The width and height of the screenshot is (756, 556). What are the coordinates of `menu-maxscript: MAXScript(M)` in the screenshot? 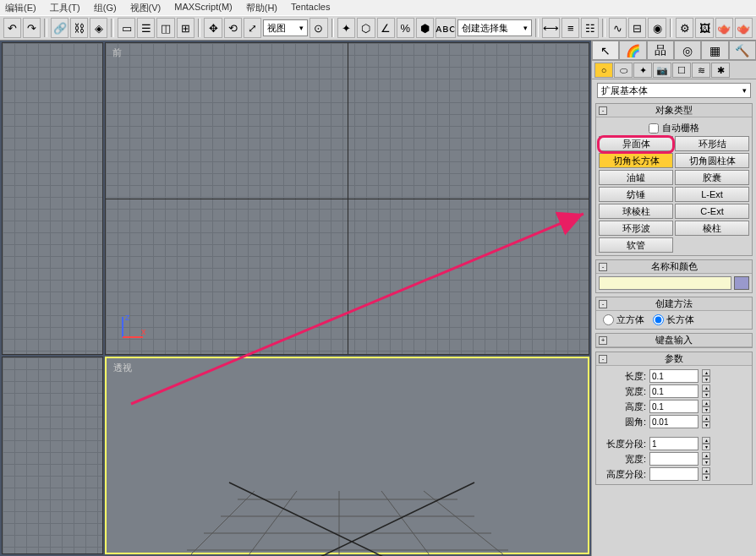 It's located at (203, 8).